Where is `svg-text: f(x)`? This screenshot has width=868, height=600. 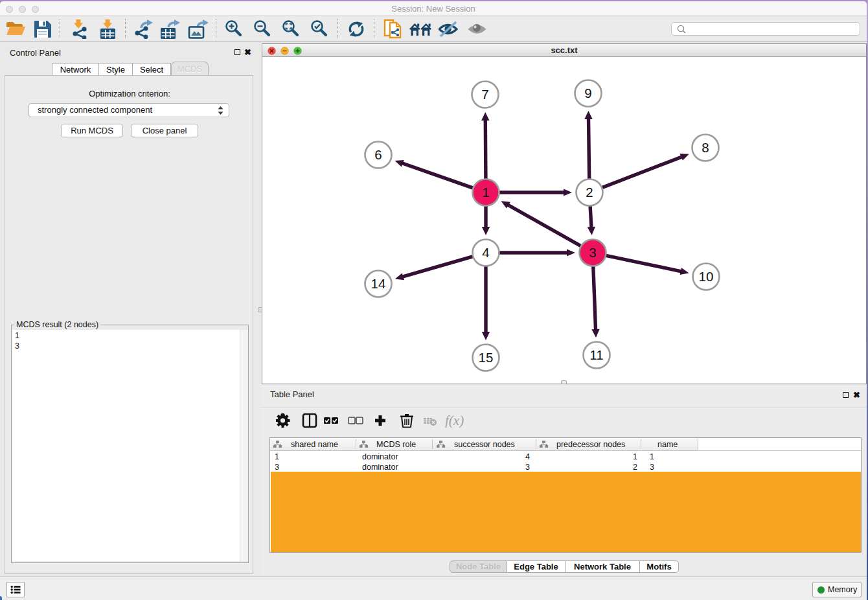 svg-text: f(x) is located at coordinates (455, 421).